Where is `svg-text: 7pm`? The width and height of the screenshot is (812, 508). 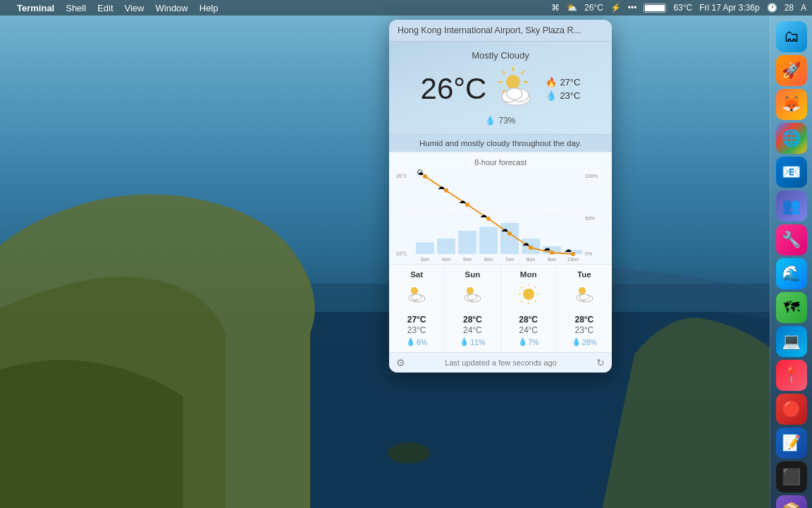 svg-text: 7pm is located at coordinates (510, 259).